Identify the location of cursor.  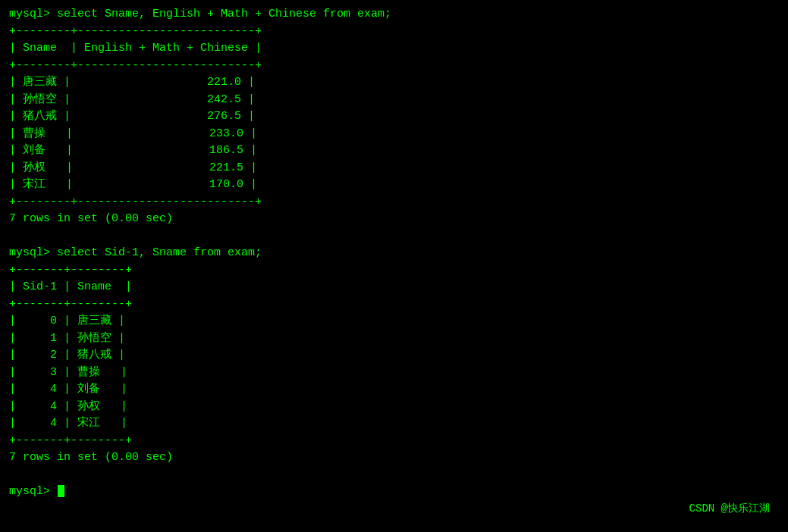
(61, 491).